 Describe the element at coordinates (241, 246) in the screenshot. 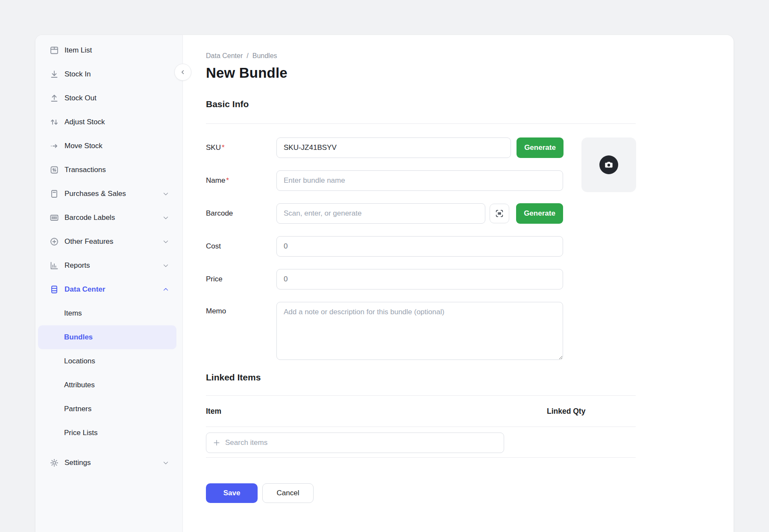

I see `cost-label: Cost` at that location.